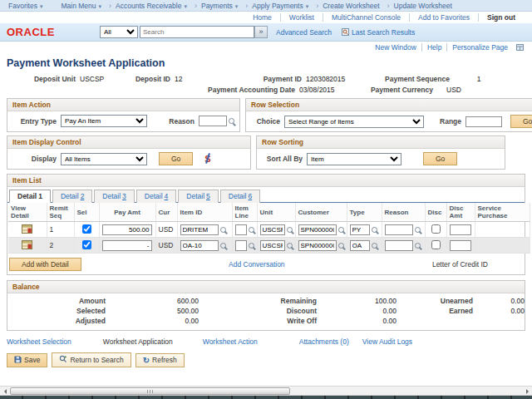 Image resolution: width=532 pixels, height=399 pixels. What do you see at coordinates (45, 264) in the screenshot?
I see `add-with-detail-button: Add with Detail` at bounding box center [45, 264].